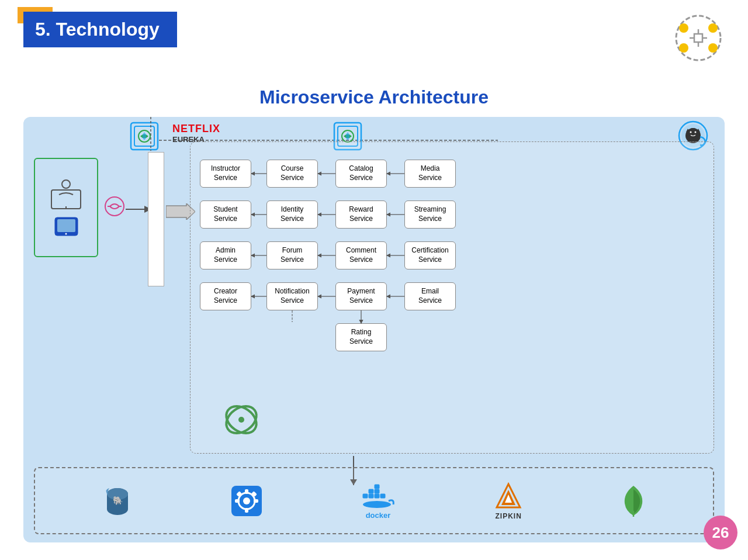  What do you see at coordinates (379, 516) in the screenshot?
I see `tech-docker-label: docker` at bounding box center [379, 516].